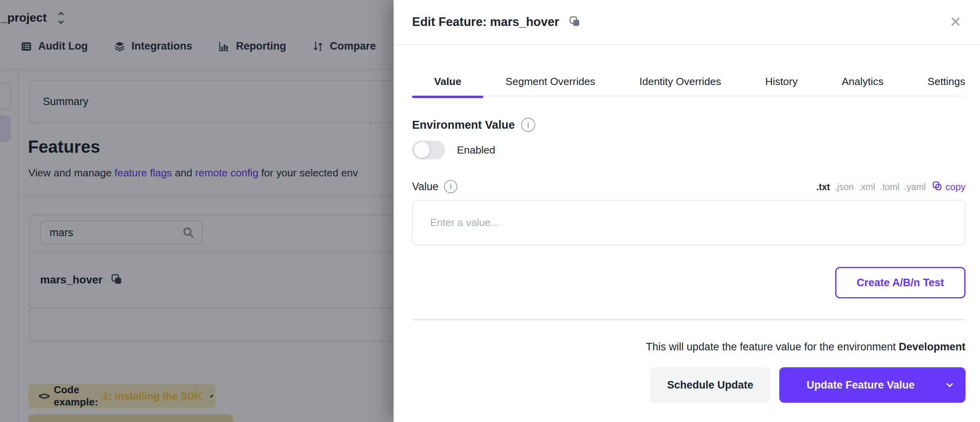  I want to click on tab-history: History, so click(781, 86).